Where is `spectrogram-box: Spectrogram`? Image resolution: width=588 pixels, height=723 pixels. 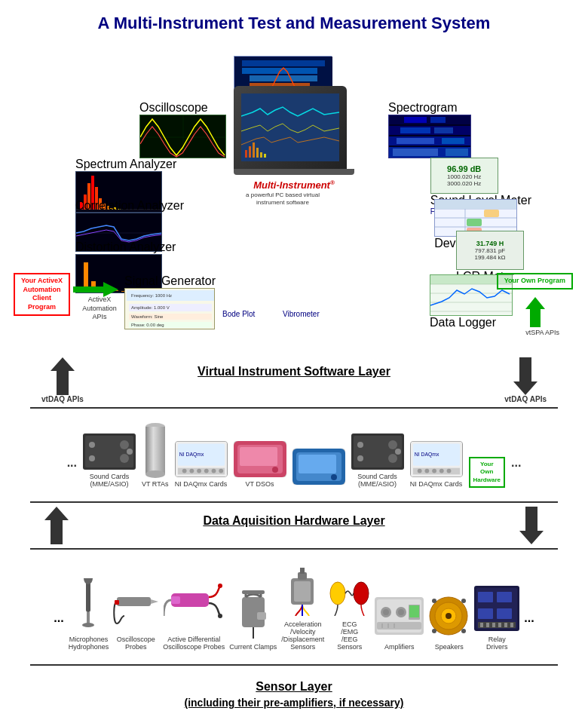 spectrogram-box: Spectrogram is located at coordinates (430, 130).